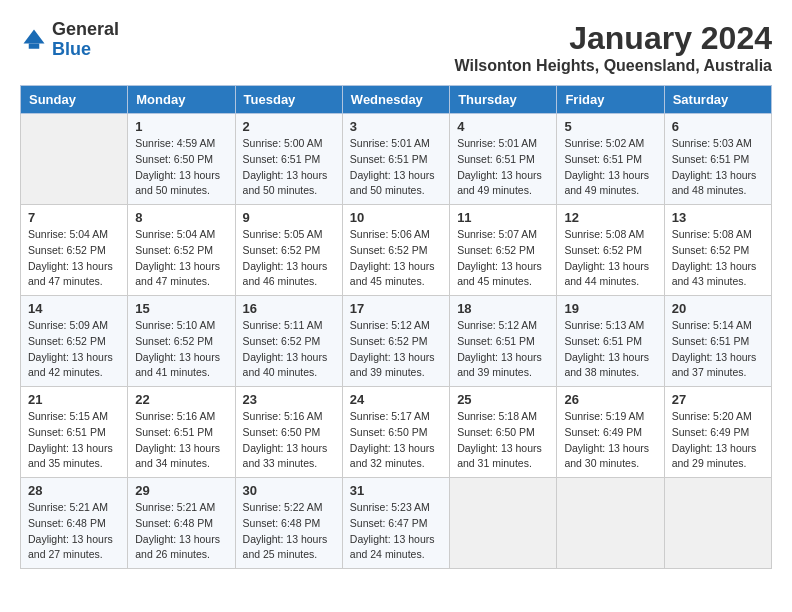  Describe the element at coordinates (396, 490) in the screenshot. I see `day-number: 31` at that location.